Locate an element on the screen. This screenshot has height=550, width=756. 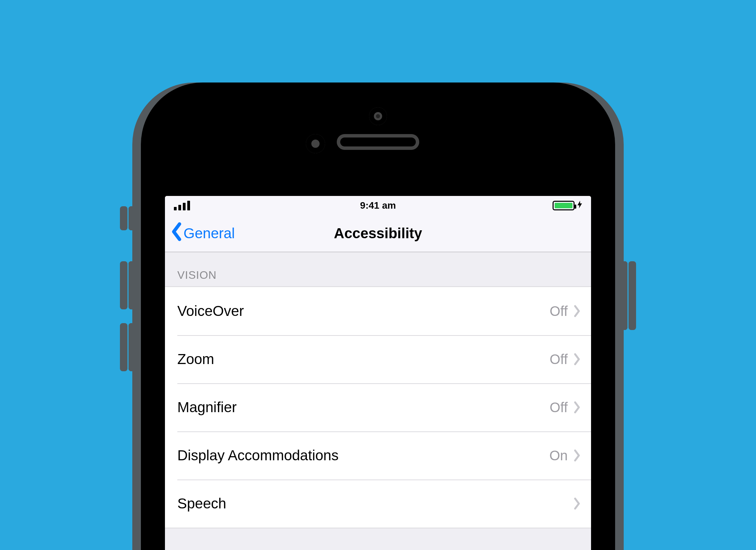
battery-status is located at coordinates (567, 206).